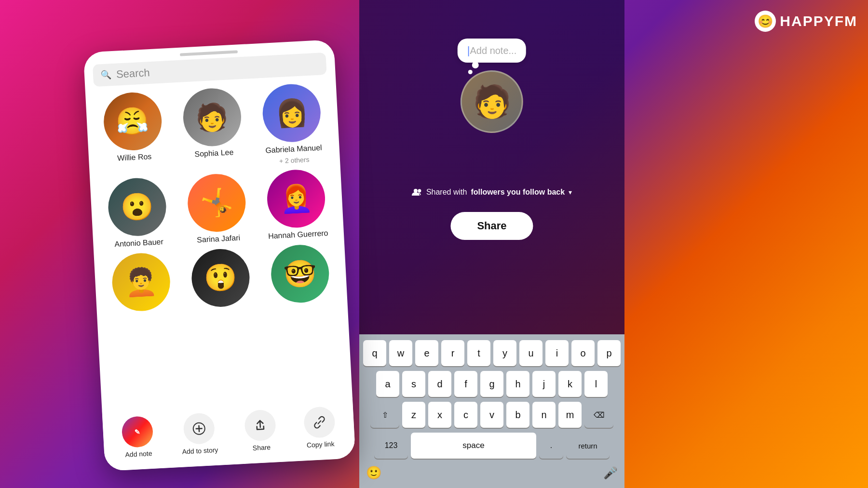 The width and height of the screenshot is (868, 488). What do you see at coordinates (466, 384) in the screenshot?
I see `key-f: f` at bounding box center [466, 384].